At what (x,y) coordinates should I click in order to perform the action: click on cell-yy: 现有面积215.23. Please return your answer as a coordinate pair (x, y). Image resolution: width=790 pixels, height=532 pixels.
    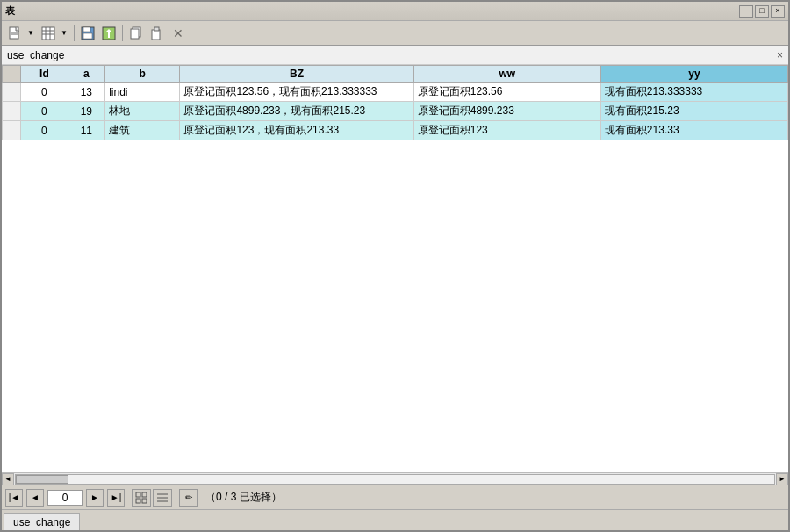
    Looking at the image, I should click on (693, 111).